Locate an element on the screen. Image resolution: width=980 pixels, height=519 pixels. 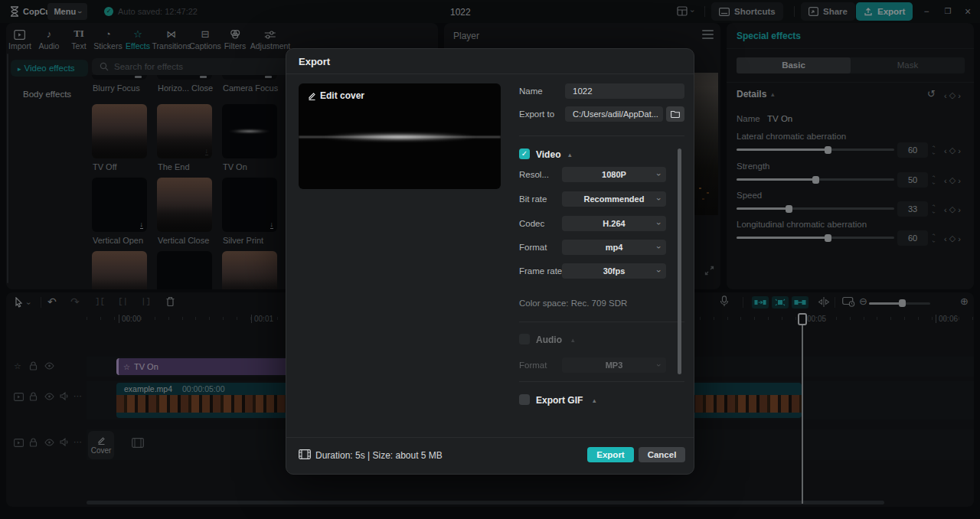
color-space-info: Color space: Rec. 709 SDR is located at coordinates (573, 303).